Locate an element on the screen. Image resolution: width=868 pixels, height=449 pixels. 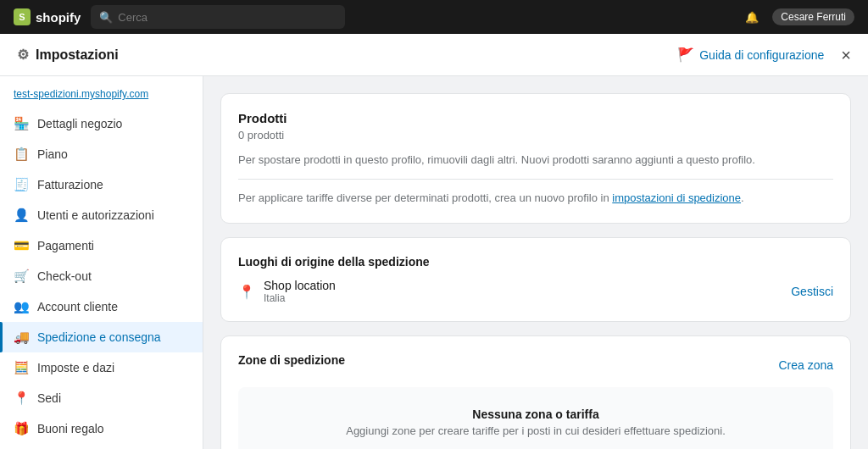
search-bar: 🔍 Cerca is located at coordinates (218, 17).